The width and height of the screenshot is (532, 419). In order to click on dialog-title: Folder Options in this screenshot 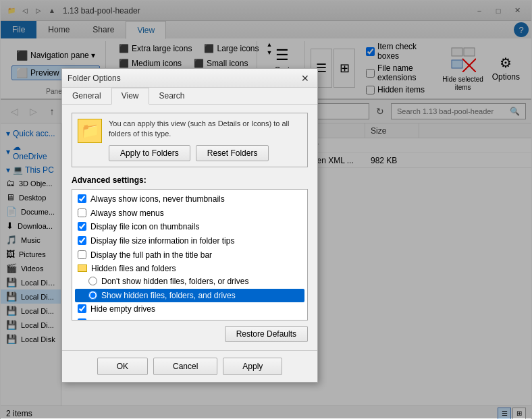, I will do `click(183, 78)`.